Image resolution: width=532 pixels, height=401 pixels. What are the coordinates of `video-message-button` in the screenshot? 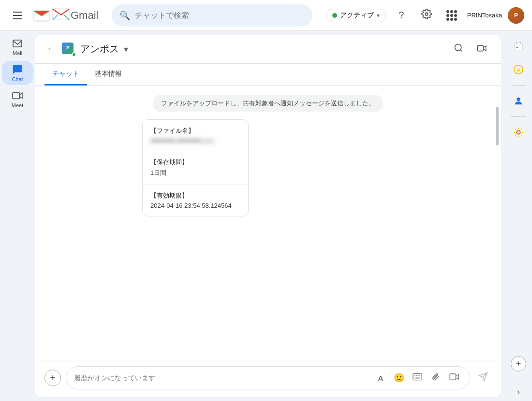 It's located at (454, 378).